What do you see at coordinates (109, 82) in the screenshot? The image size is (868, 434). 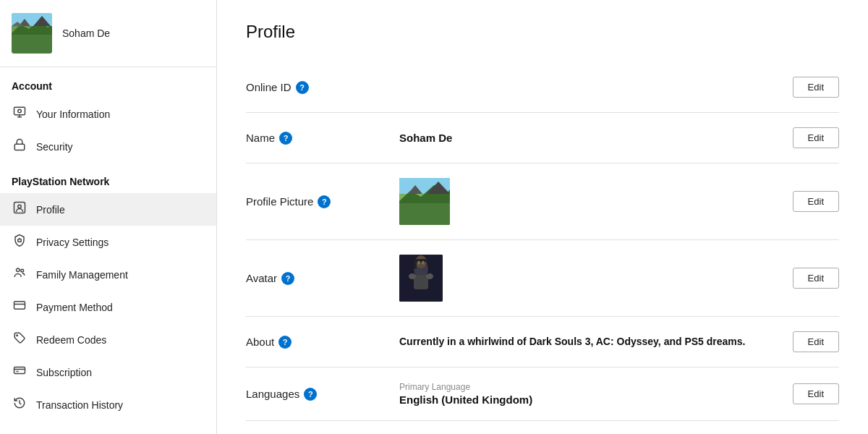 I see `account-section-label: Account` at bounding box center [109, 82].